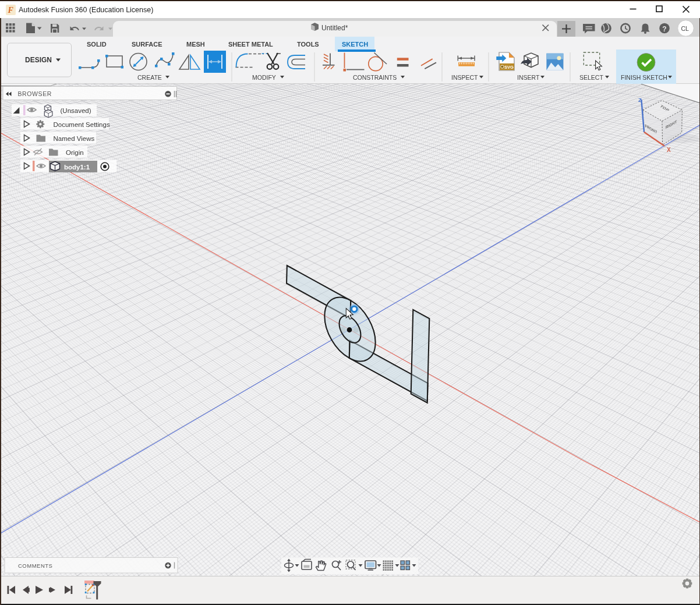 This screenshot has height=605, width=700. What do you see at coordinates (529, 77) in the screenshot?
I see `svg-text: INSERT` at bounding box center [529, 77].